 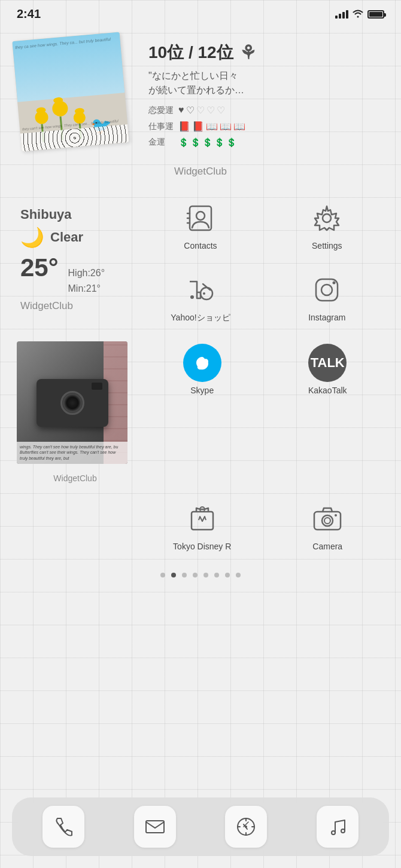 What do you see at coordinates (212, 127) in the screenshot?
I see `work-icons: 📕 📕 📖 📖 📖` at bounding box center [212, 127].